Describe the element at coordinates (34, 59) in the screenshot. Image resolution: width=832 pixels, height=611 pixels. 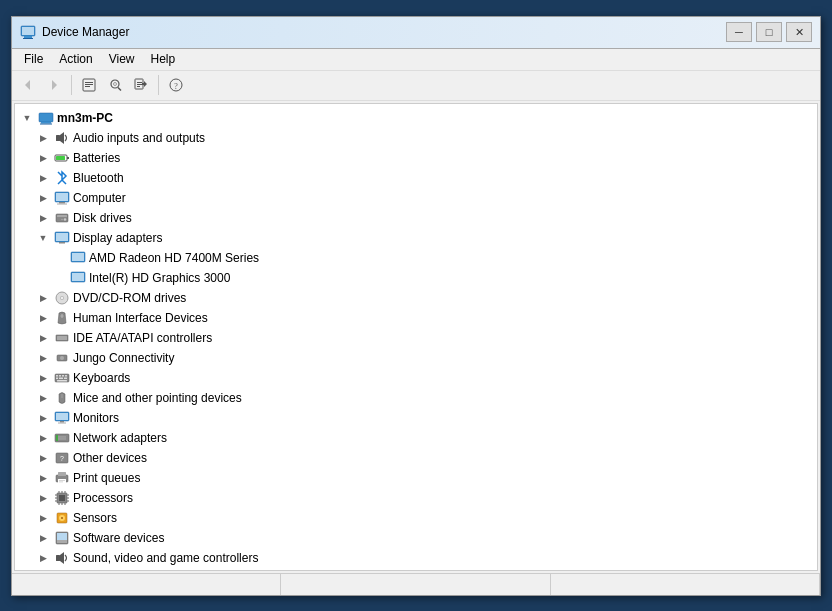
I see `menu-file: File` at that location.